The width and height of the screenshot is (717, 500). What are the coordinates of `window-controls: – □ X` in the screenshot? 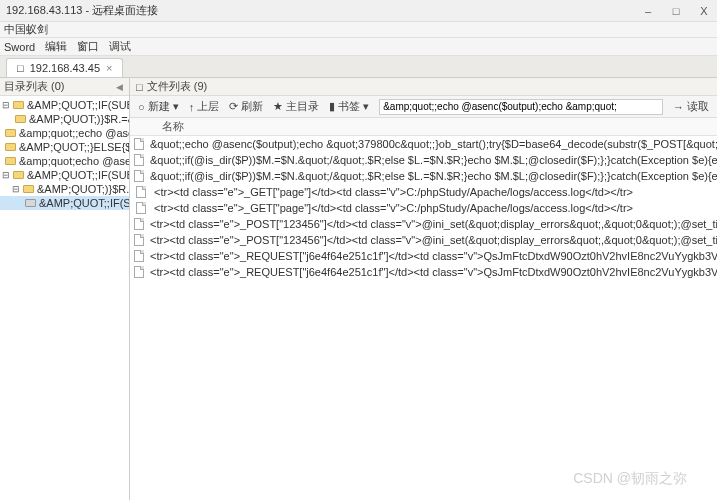 It's located at (676, 11).